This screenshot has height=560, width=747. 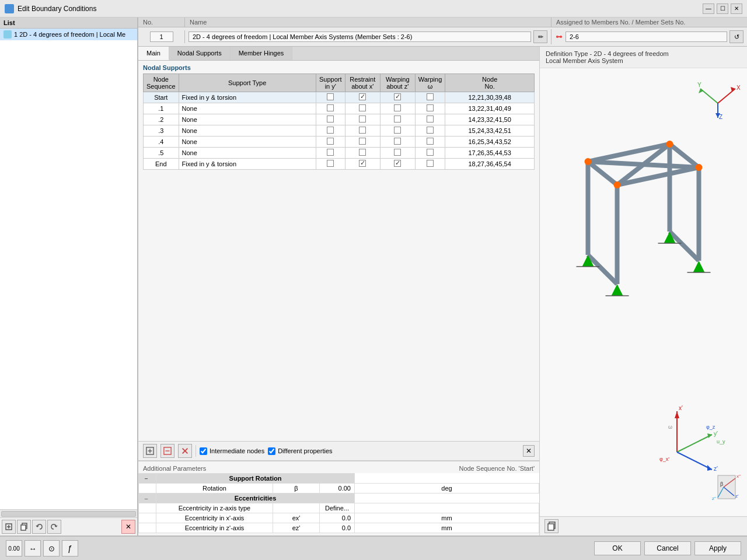 What do you see at coordinates (185, 451) in the screenshot?
I see `toolbar-clear-button` at bounding box center [185, 451].